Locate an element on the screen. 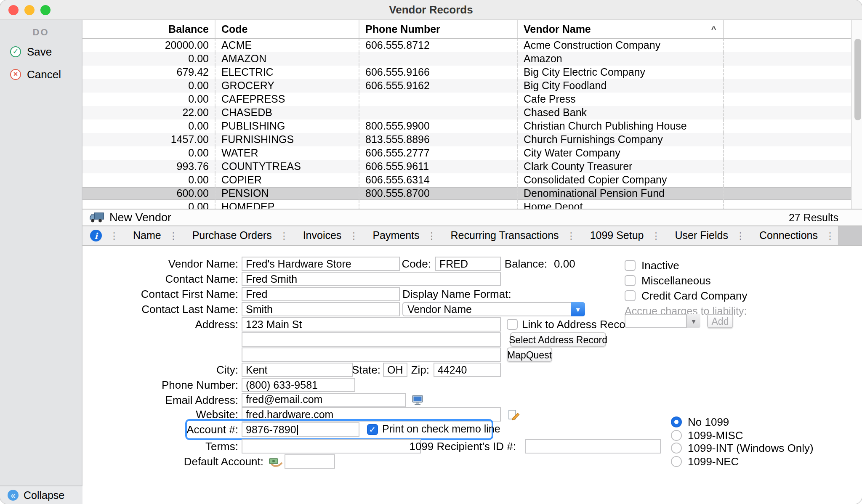 This screenshot has height=504, width=862. close-window-button is located at coordinates (13, 10).